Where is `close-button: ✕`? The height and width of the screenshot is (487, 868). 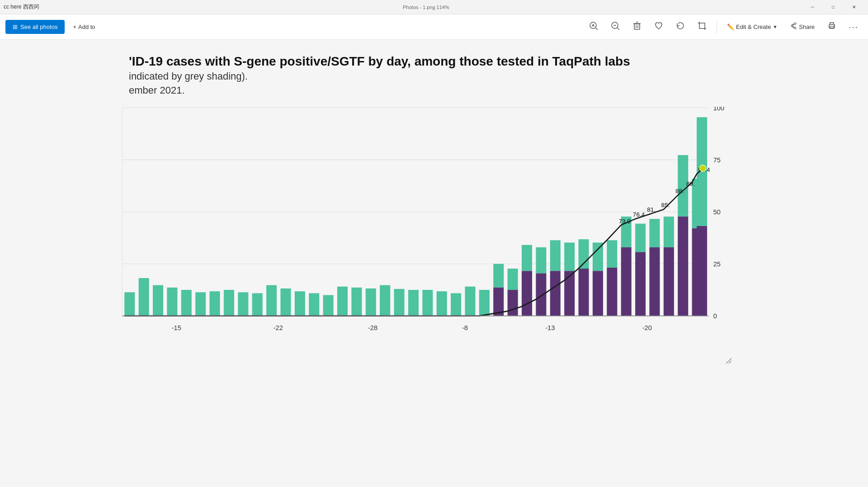 close-button: ✕ is located at coordinates (854, 7).